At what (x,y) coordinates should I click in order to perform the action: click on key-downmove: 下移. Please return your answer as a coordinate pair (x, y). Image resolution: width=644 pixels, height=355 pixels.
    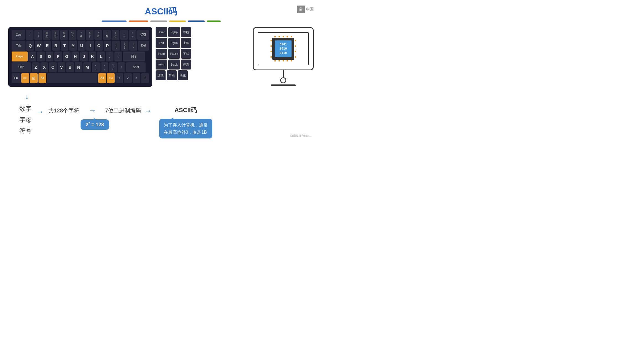
    Looking at the image, I should click on (186, 54).